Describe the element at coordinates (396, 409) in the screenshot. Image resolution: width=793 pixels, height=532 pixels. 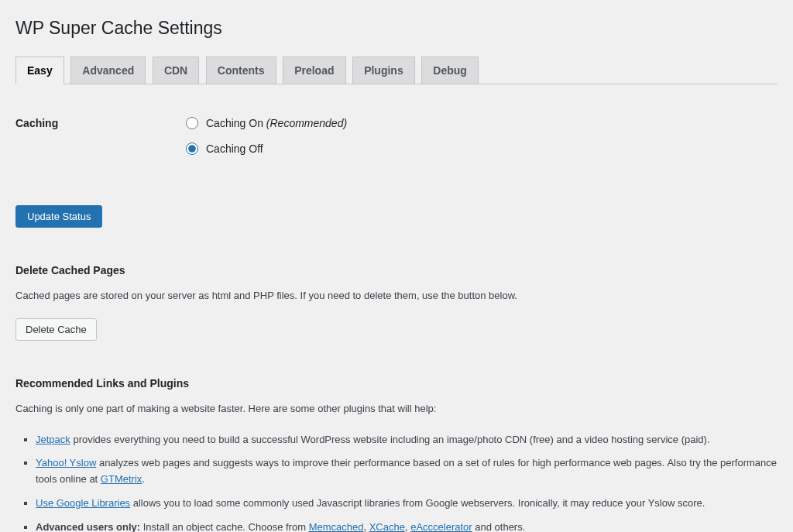
I see `recommended-intro: Caching is only one part of making a web…` at that location.